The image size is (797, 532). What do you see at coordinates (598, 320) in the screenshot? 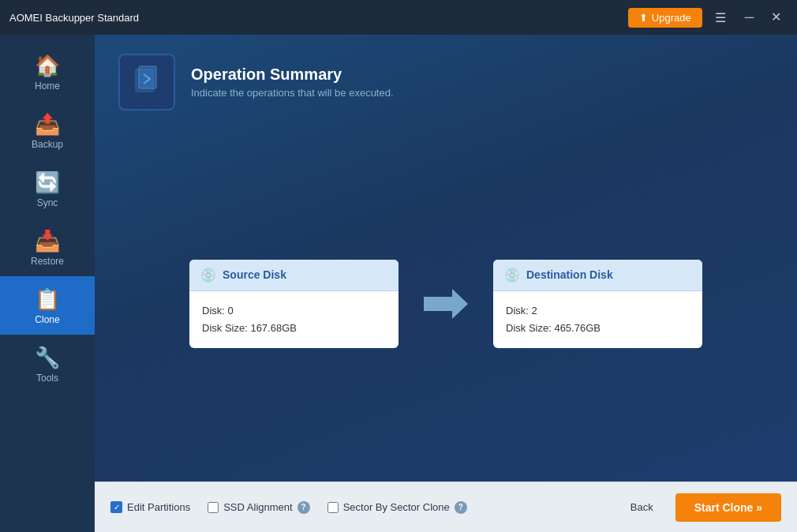
I see `destination-disk-body: Disk: 2 Disk Size: 465.76GB` at bounding box center [598, 320].